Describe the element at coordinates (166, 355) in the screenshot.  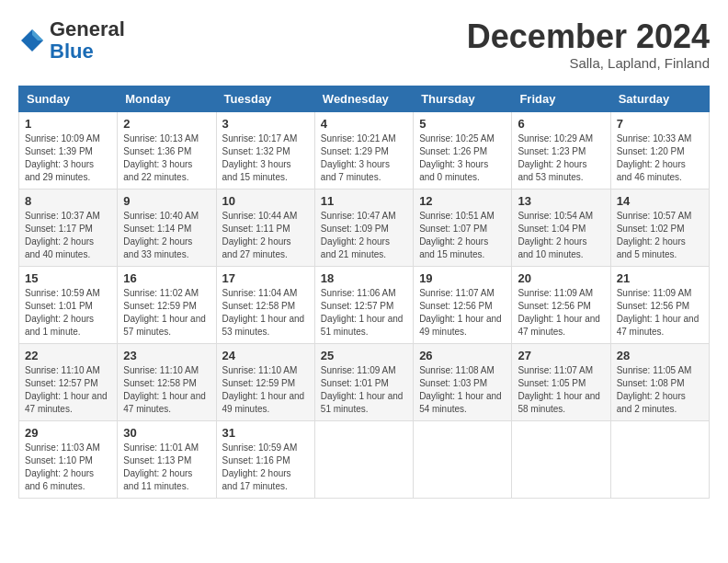
I see `day-number: 23` at that location.